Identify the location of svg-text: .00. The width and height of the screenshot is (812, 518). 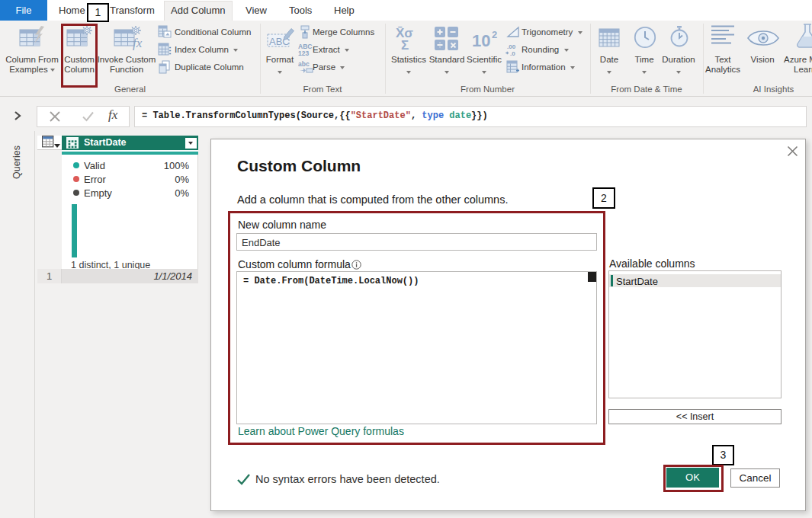
(512, 47).